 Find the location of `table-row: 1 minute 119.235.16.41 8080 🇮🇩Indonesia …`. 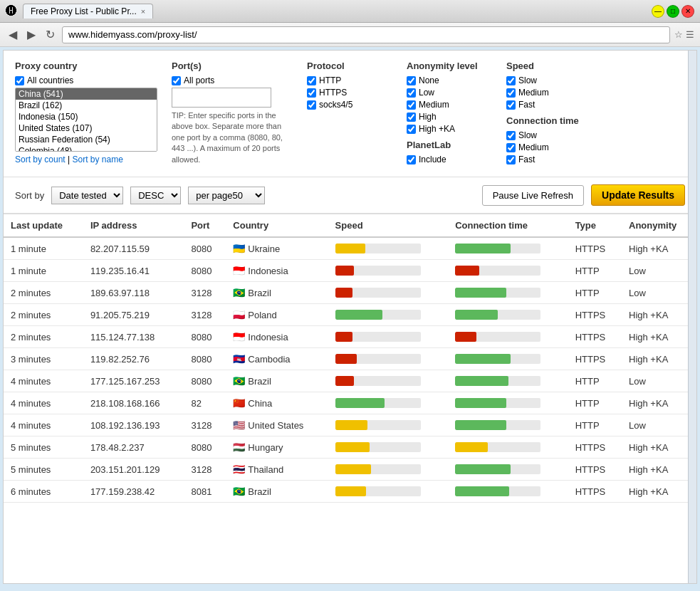

table-row: 1 minute 119.235.16.41 8080 🇮🇩Indonesia … is located at coordinates (350, 271).